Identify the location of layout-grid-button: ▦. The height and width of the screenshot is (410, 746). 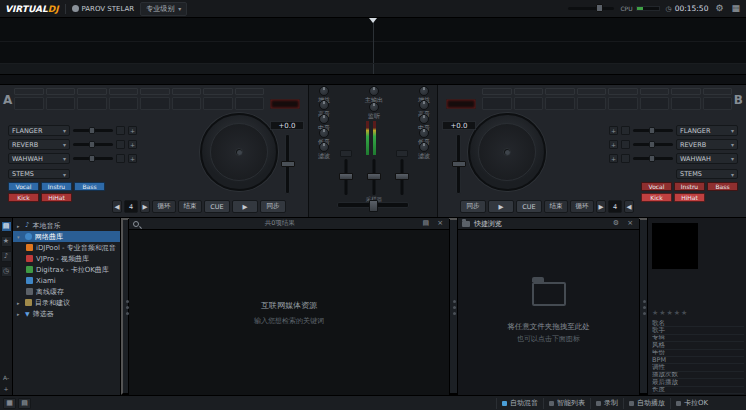
(736, 8).